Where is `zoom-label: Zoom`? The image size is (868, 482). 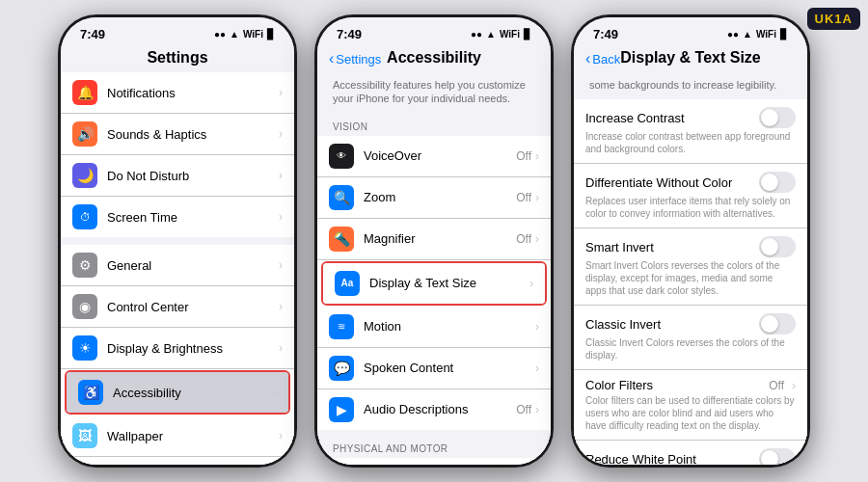 zoom-label: Zoom is located at coordinates (440, 197).